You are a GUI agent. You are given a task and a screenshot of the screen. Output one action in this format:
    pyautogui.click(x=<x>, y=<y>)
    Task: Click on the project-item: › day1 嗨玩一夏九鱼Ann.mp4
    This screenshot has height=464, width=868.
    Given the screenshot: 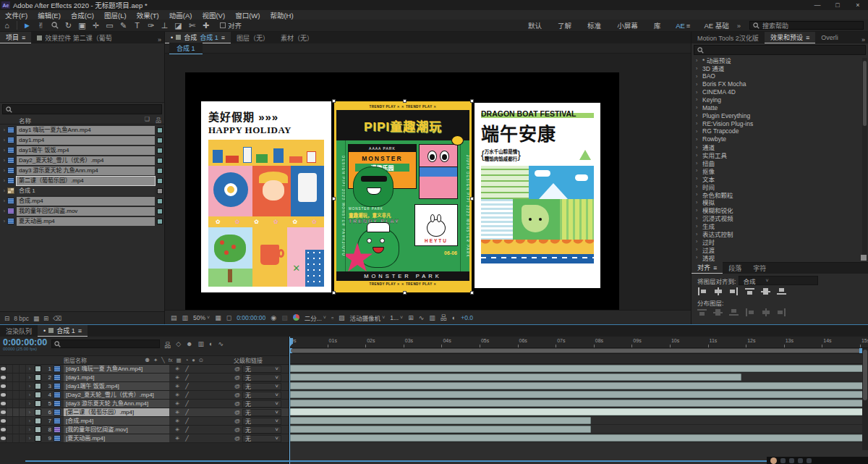 What is the action you would take?
    pyautogui.click(x=82, y=130)
    